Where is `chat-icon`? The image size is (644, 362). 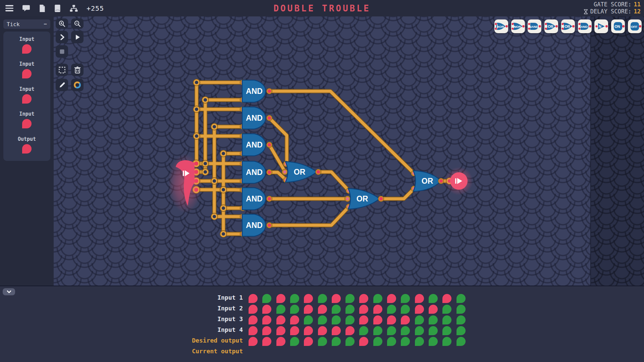
chat-icon is located at coordinates (26, 8).